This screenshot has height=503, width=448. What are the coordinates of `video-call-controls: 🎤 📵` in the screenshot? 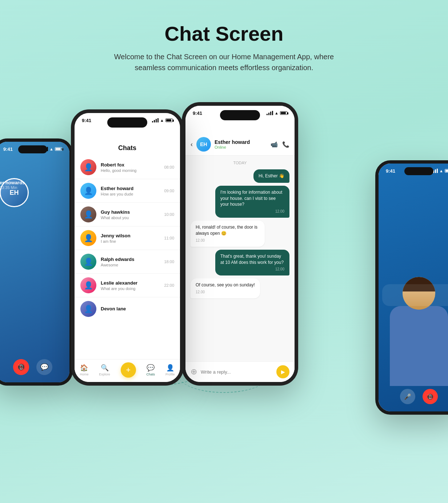 It's located at (413, 397).